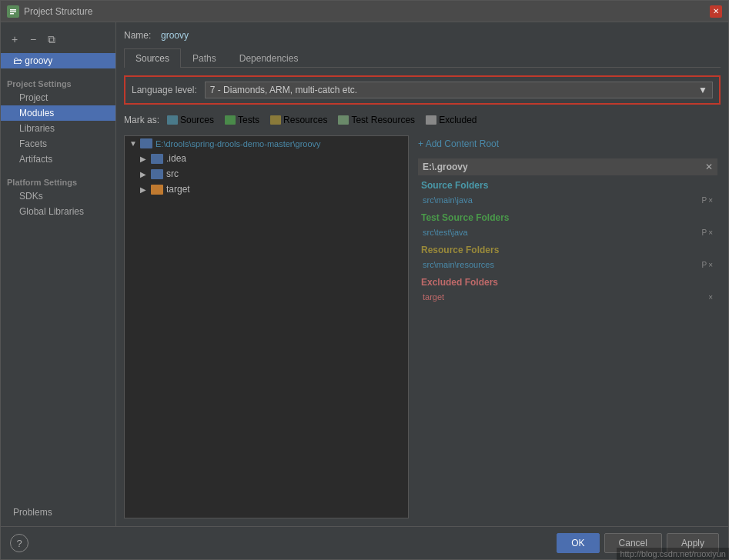 The width and height of the screenshot is (729, 560). Describe the element at coordinates (704, 265) in the screenshot. I see `resource-folder-p: P` at that location.